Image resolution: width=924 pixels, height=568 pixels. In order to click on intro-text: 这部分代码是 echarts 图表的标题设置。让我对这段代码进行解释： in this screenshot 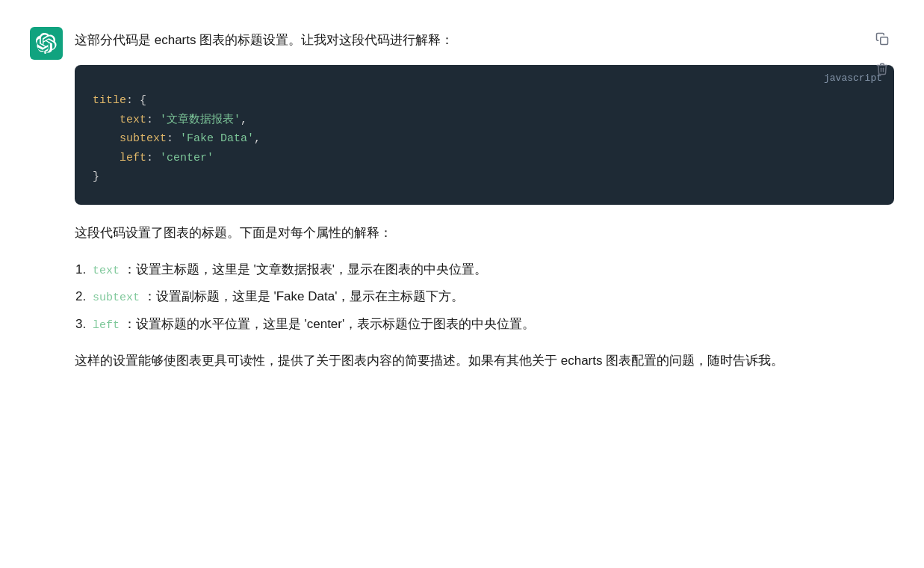, I will do `click(484, 40)`.